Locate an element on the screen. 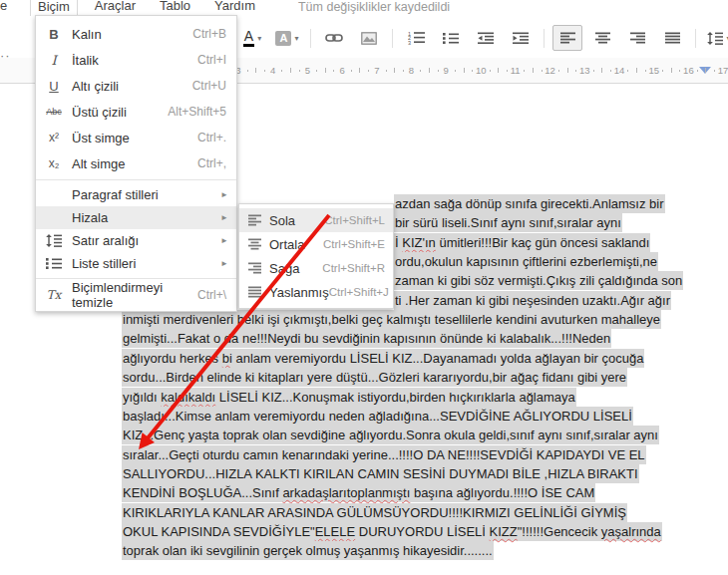 This screenshot has height=575, width=728. ruler-number: 10 is located at coordinates (481, 70).